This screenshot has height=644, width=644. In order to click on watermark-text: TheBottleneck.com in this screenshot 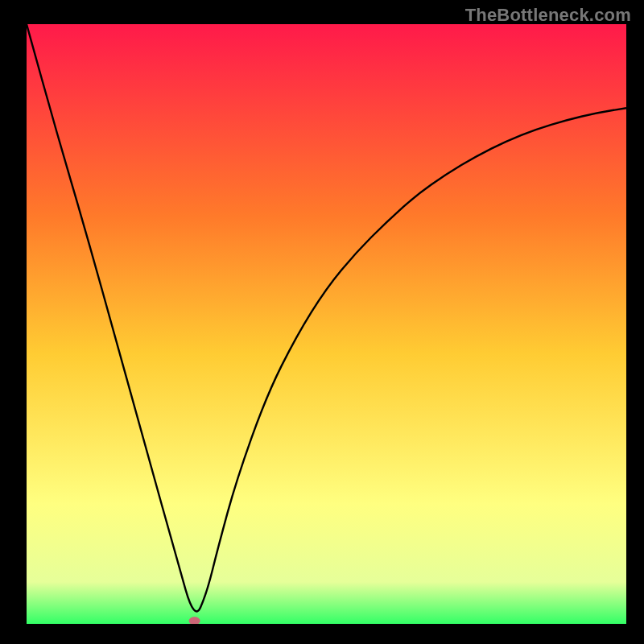, I will do `click(548, 15)`.